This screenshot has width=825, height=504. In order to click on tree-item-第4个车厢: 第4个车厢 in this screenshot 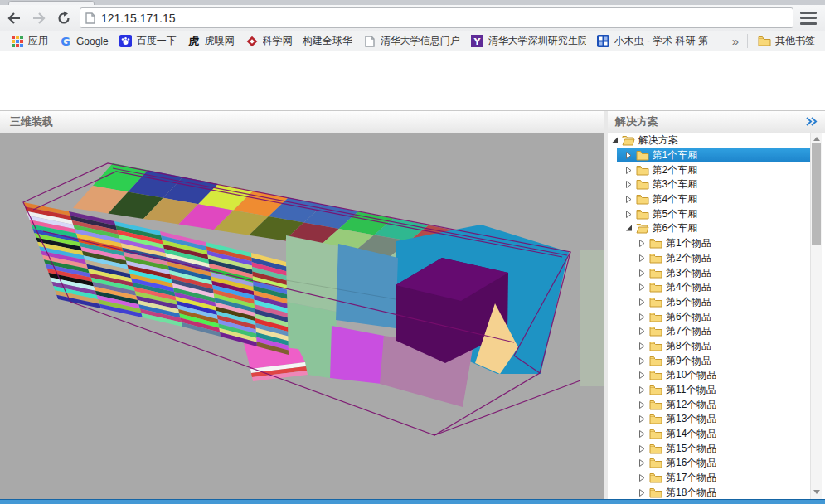, I will do `click(716, 200)`.